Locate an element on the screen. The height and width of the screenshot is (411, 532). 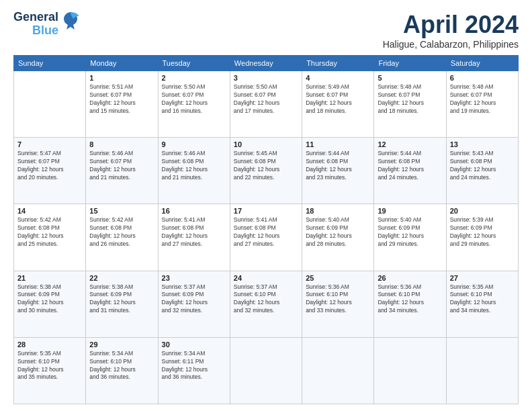
calendar-subtitle: Haligue, Calabarzon, Philippines is located at coordinates (451, 44).